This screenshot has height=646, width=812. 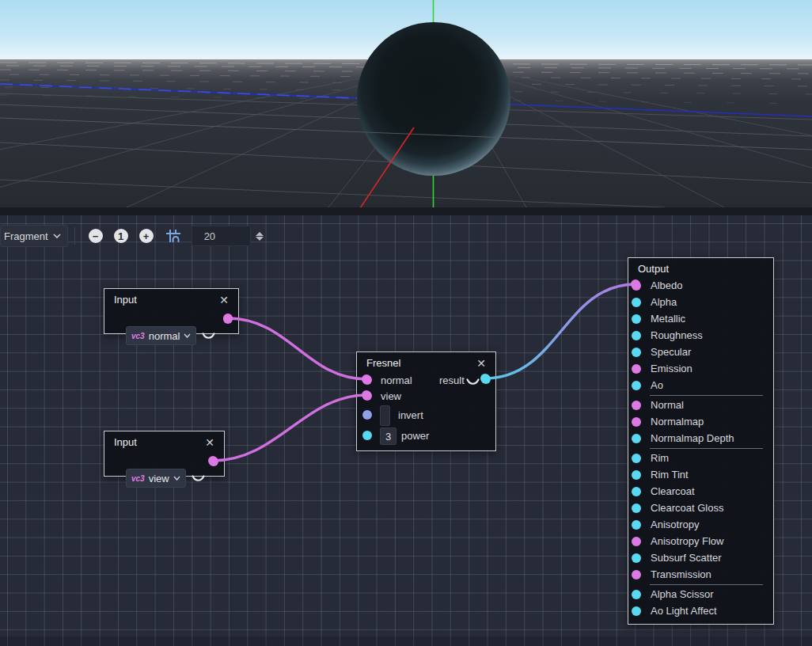 What do you see at coordinates (636, 595) in the screenshot?
I see `input-port-alpha-scissor` at bounding box center [636, 595].